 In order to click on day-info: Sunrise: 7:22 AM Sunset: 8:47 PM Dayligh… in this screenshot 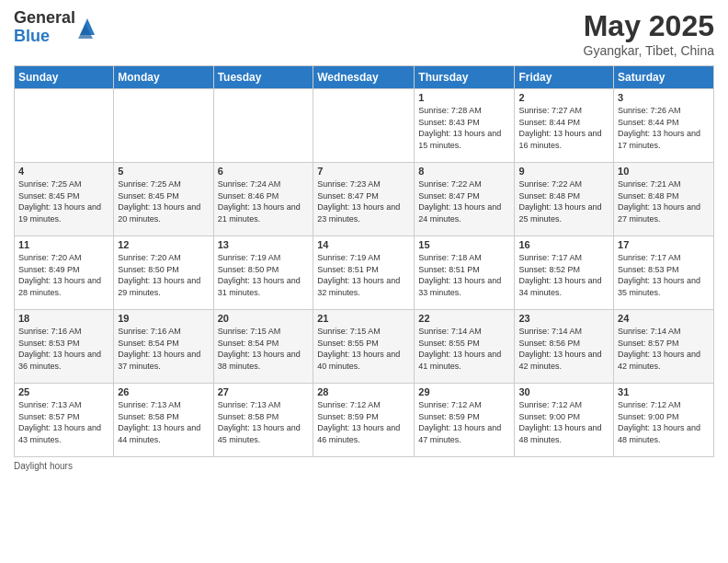, I will do `click(464, 201)`.